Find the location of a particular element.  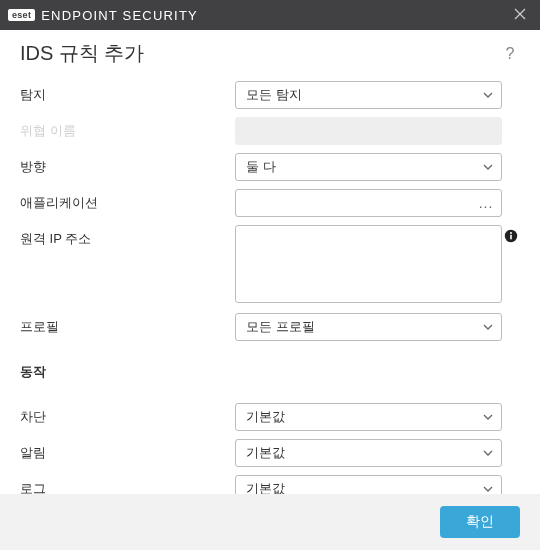

page-title: IDS 규칙 추가 is located at coordinates (82, 54).